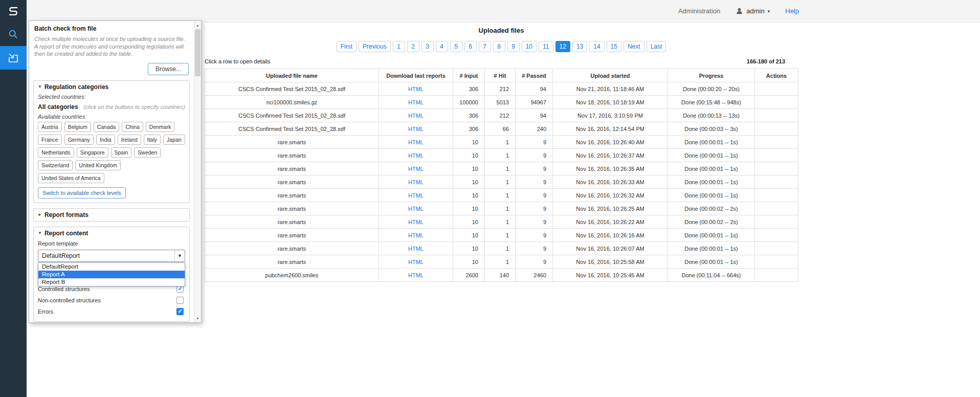 Image resolution: width=980 pixels, height=397 pixels. I want to click on page-button-3: 3, so click(428, 47).